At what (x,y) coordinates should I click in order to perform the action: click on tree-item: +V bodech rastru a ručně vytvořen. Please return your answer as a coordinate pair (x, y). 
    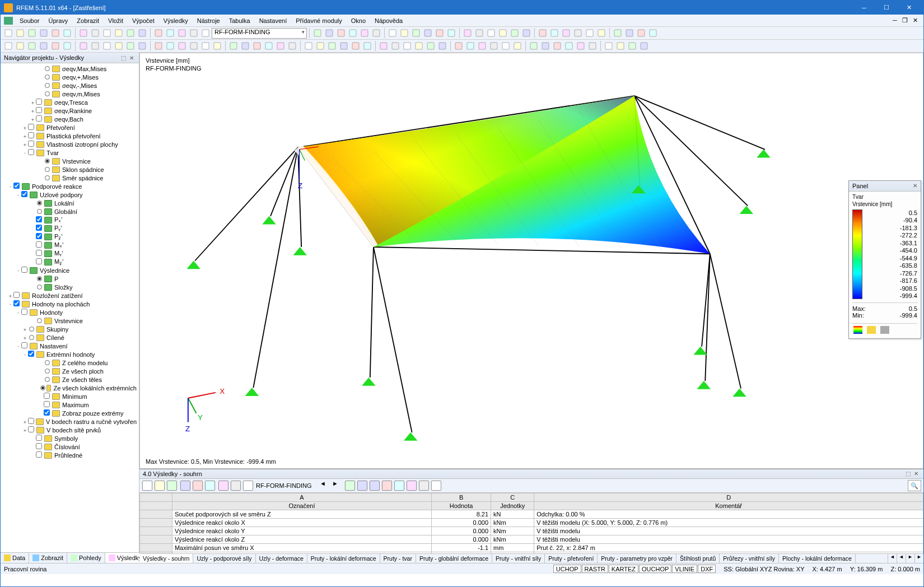
    Looking at the image, I should click on (69, 421).